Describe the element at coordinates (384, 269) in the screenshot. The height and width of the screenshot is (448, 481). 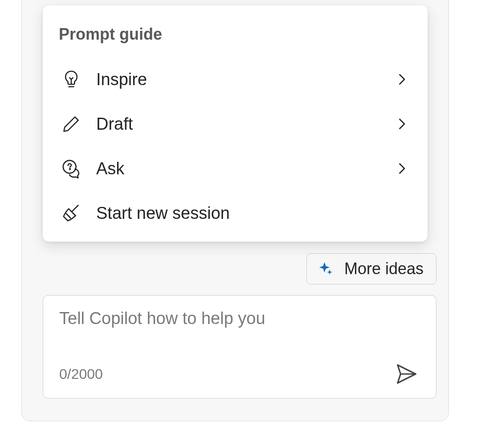
I see `more-ideas-label: More ideas` at that location.